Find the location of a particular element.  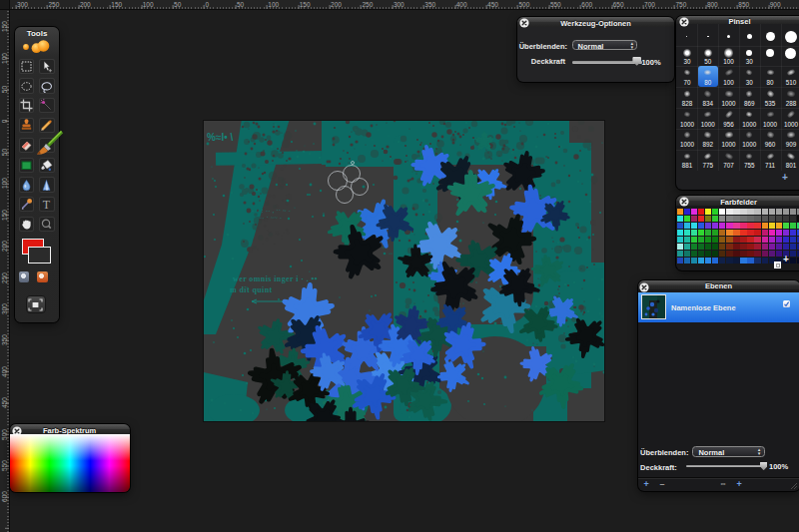

svg-text: wer omnis inger i · . •• is located at coordinates (276, 279).